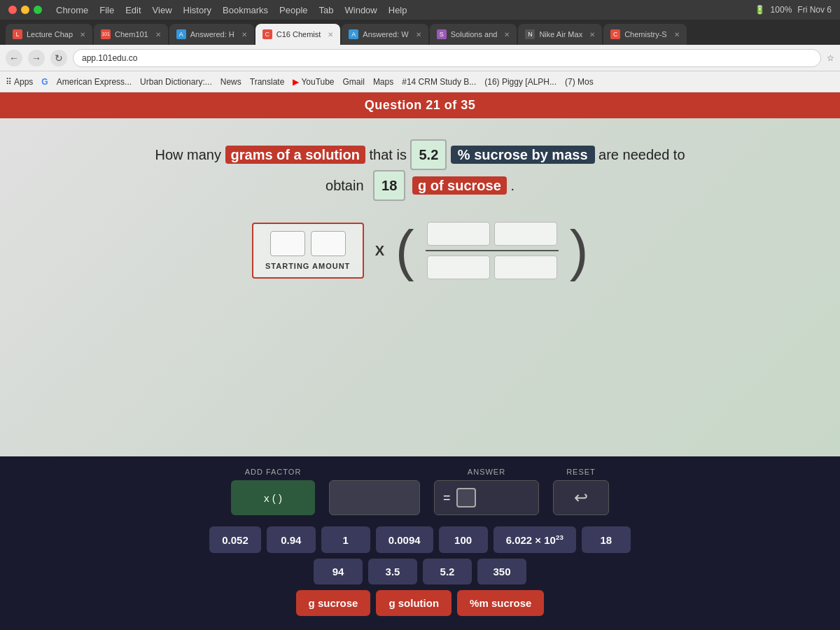  What do you see at coordinates (232, 10) in the screenshot?
I see `menu-bar: Chrome File Edit View History Bookmarks …` at bounding box center [232, 10].